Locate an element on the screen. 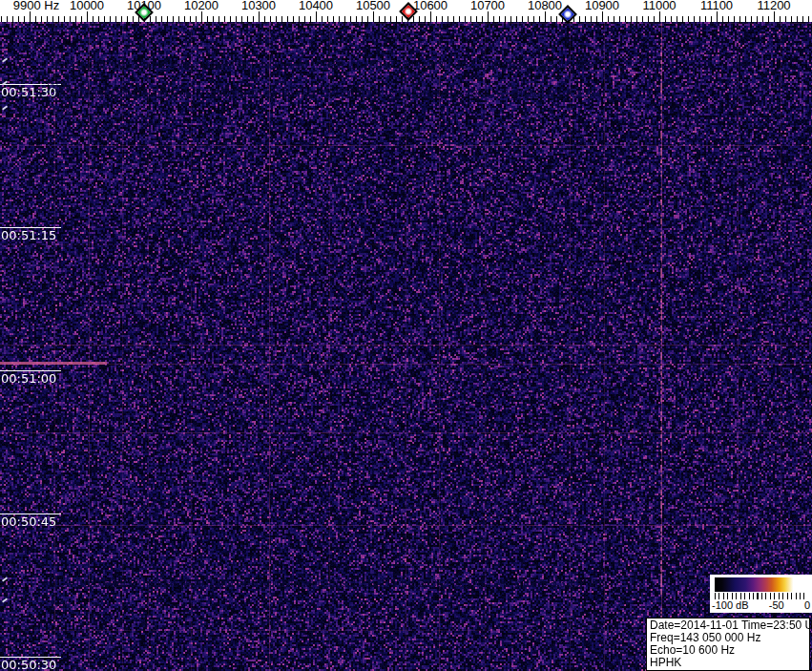 Image resolution: width=812 pixels, height=671 pixels. status-info-box: Date=2014-11-01 Time=23:50 UTC Freq=143 … is located at coordinates (728, 644).